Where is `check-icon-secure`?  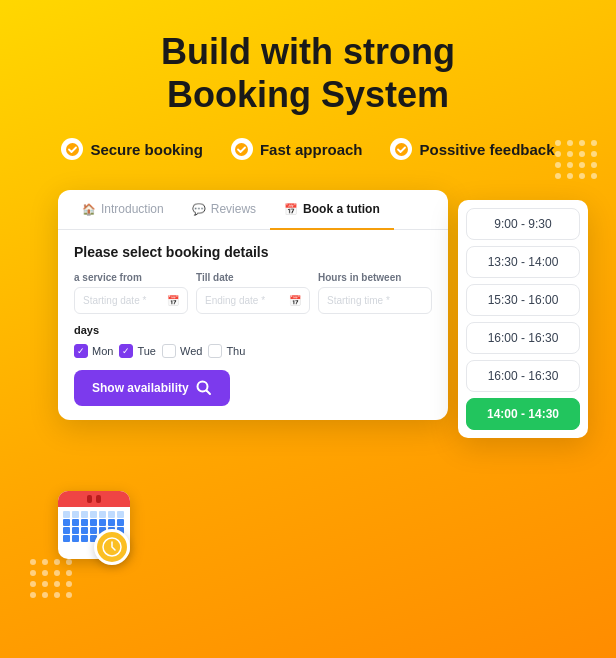 check-icon-secure is located at coordinates (72, 149).